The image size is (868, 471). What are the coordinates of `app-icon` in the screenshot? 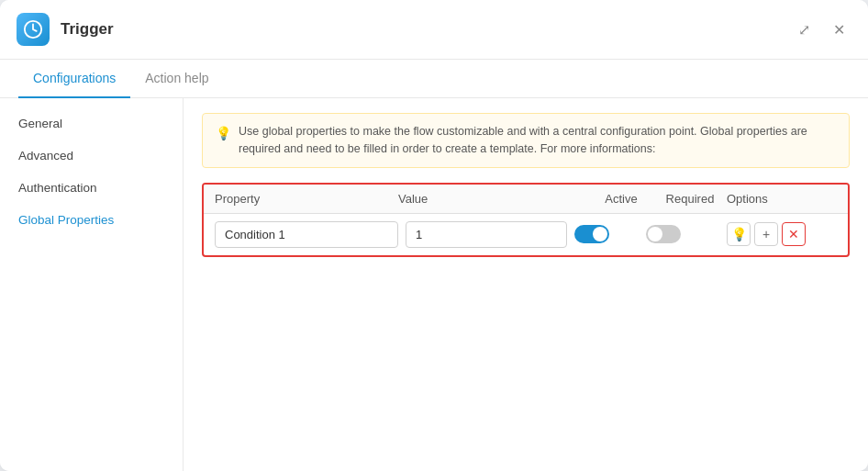 It's located at (33, 29).